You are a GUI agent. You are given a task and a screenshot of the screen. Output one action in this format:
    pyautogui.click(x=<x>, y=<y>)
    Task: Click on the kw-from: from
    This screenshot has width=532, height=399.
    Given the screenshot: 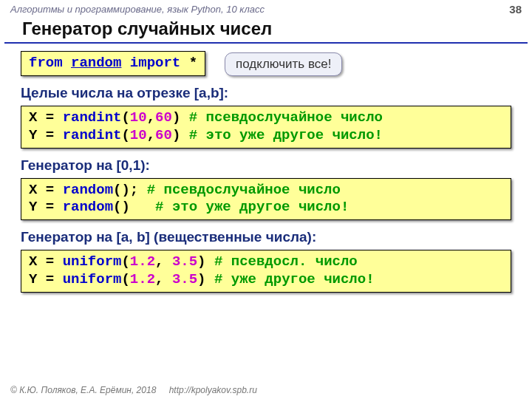 What is the action you would take?
    pyautogui.click(x=46, y=63)
    